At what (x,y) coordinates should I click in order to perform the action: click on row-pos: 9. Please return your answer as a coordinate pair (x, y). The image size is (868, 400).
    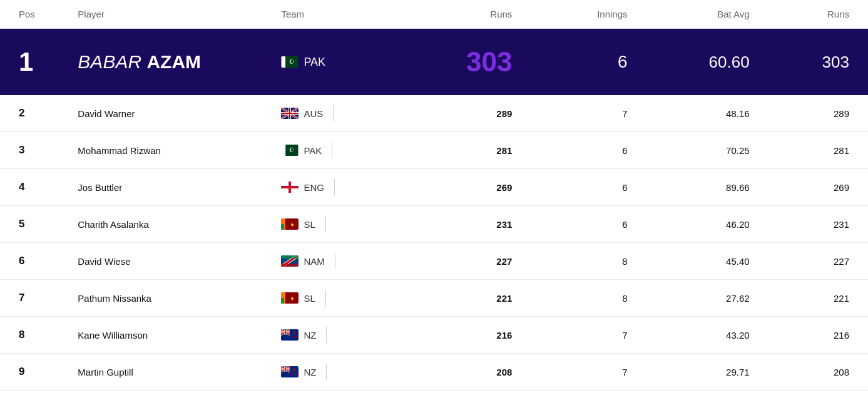
    Looking at the image, I should click on (34, 372).